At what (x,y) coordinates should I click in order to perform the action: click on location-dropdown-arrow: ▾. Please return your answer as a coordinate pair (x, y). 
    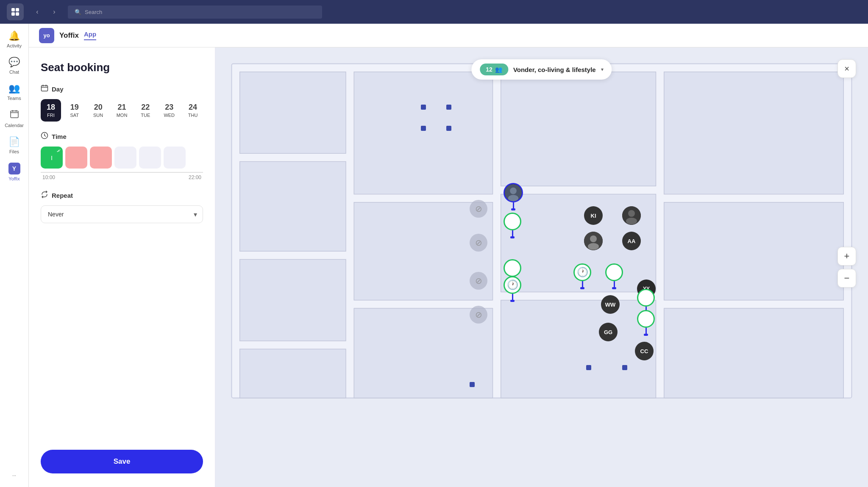
    Looking at the image, I should click on (602, 69).